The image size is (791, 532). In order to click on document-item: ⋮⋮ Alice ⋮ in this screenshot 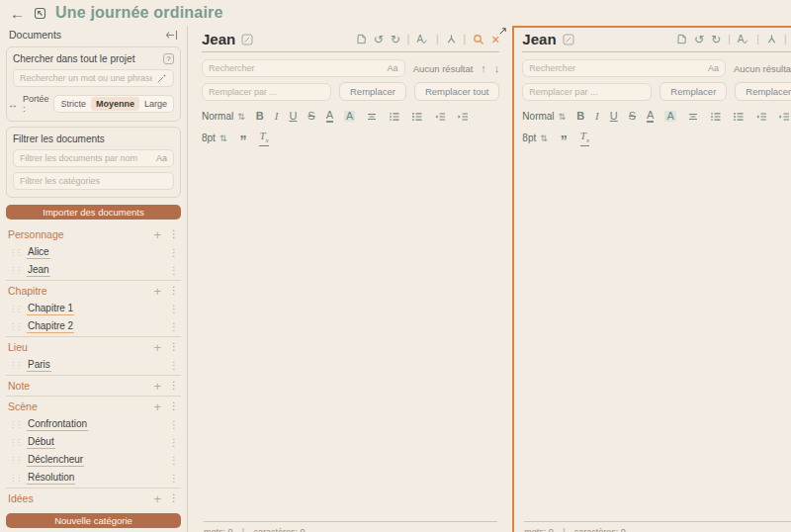, I will do `click(93, 252)`.